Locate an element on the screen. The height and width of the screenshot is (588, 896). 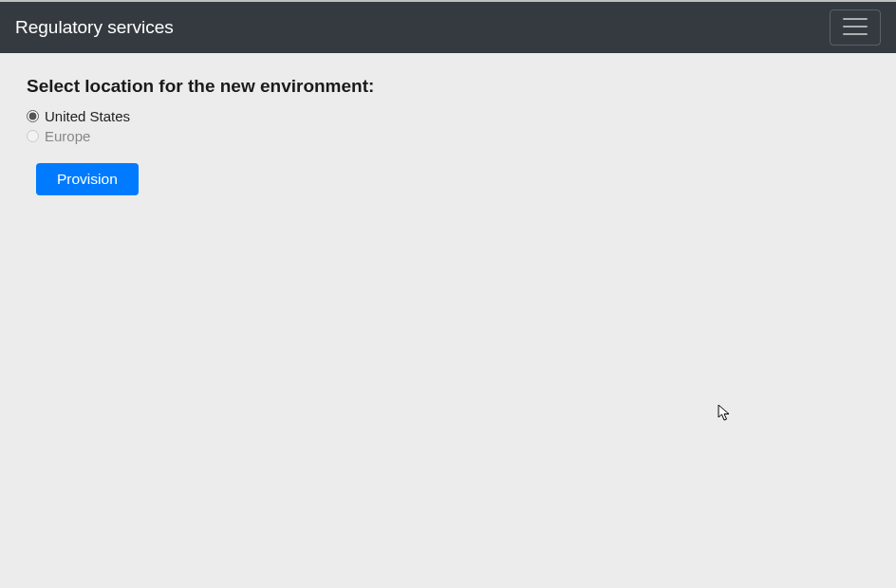
form-heading: Select location for the new environment: is located at coordinates (448, 86).